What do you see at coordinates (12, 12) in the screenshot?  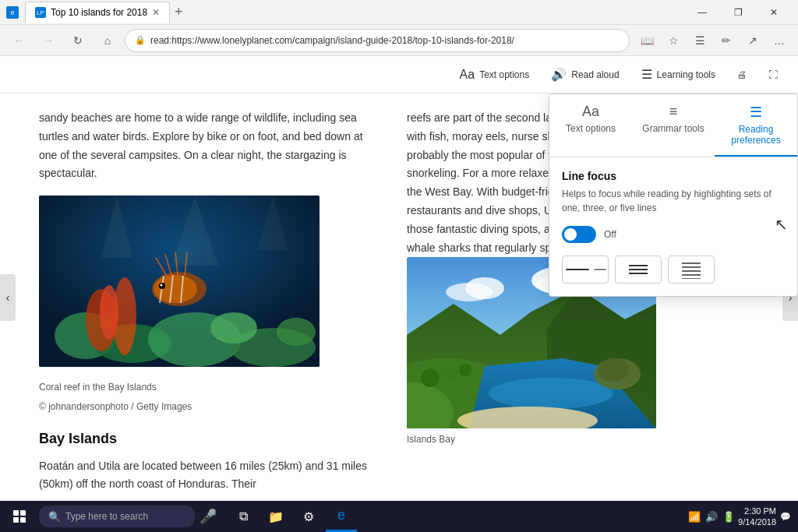 I see `title-bar-left: e` at bounding box center [12, 12].